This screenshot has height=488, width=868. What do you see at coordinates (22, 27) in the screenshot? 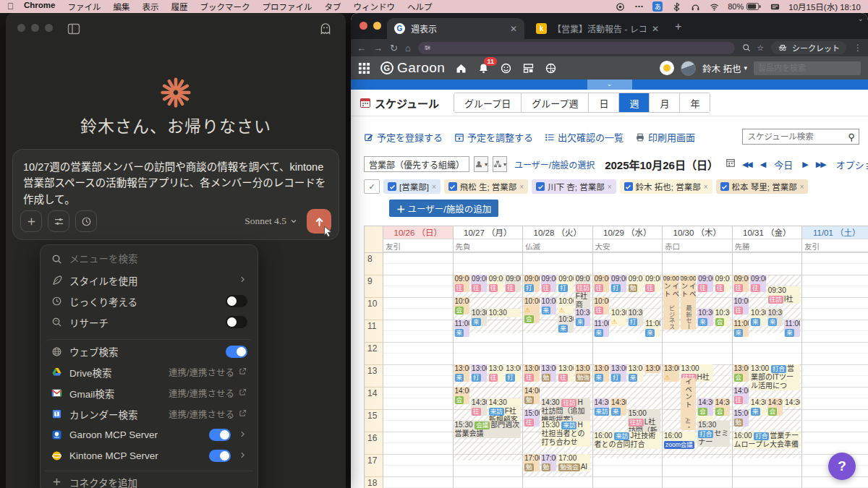
I see `close-window-button` at bounding box center [22, 27].